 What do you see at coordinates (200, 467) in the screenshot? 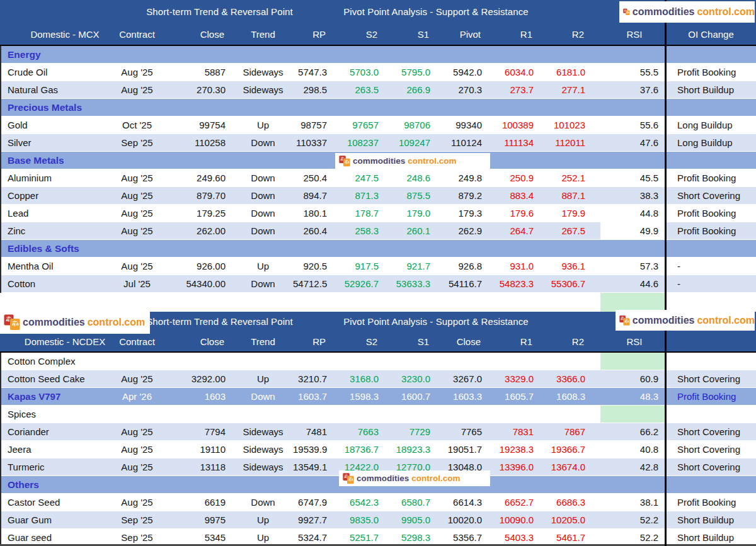
I see `cell-close: 13118` at bounding box center [200, 467].